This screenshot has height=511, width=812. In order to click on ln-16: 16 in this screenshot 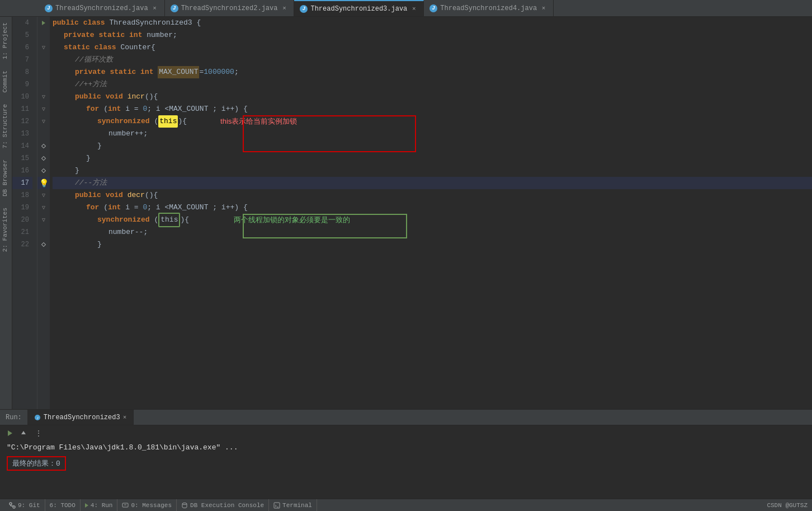, I will do `click(22, 171)`.